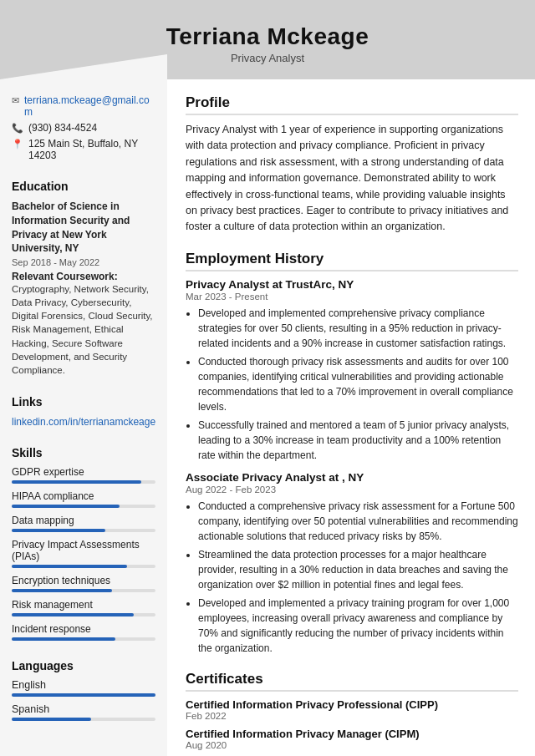  Describe the element at coordinates (84, 67) in the screenshot. I see `header-triangle-decoration` at that location.